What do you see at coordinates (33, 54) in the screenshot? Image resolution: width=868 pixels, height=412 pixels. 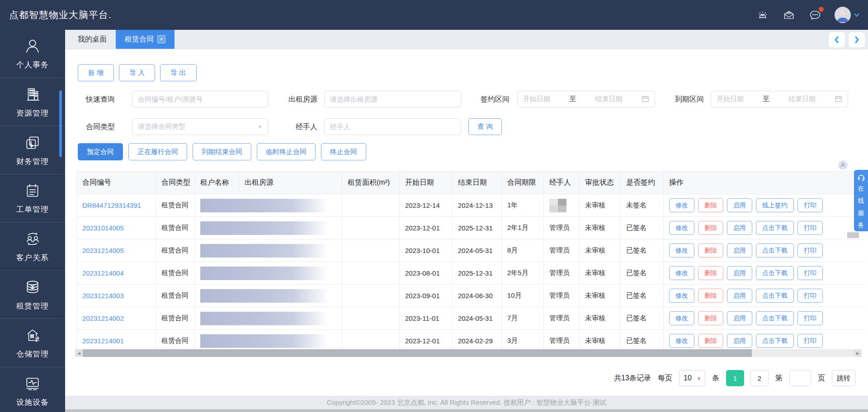 I see `sidebar-item-personal: 个人事务` at bounding box center [33, 54].